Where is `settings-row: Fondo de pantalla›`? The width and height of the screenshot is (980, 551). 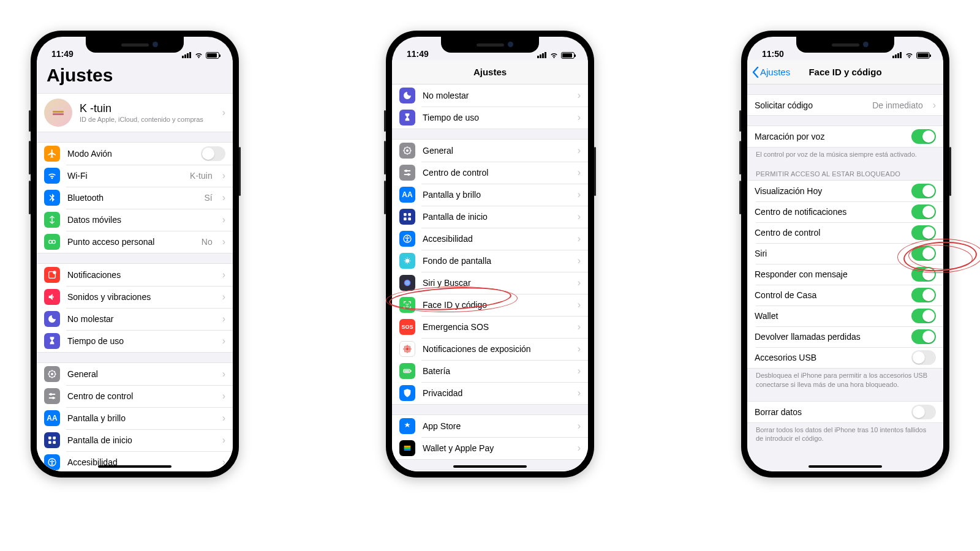 settings-row: Fondo de pantalla› is located at coordinates (490, 261).